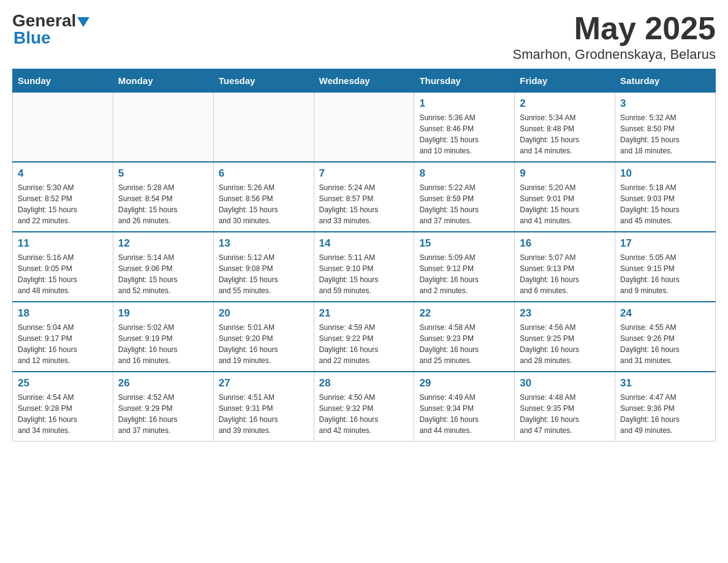  What do you see at coordinates (364, 344) in the screenshot?
I see `day-info: Sunrise: 4:59 AMSunset: 9:22 PMDaylight:…` at bounding box center [364, 344].